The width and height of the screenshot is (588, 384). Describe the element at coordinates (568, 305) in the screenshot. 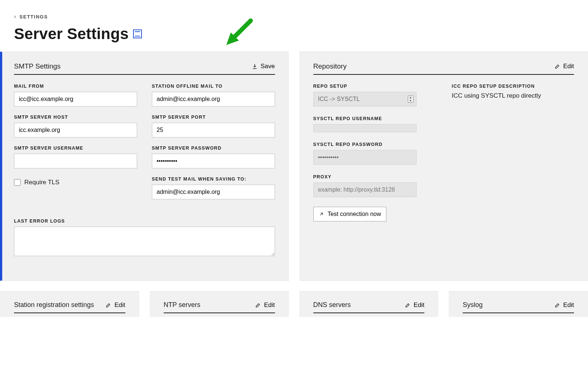

I see `syslog-edit-label: Edit` at that location.